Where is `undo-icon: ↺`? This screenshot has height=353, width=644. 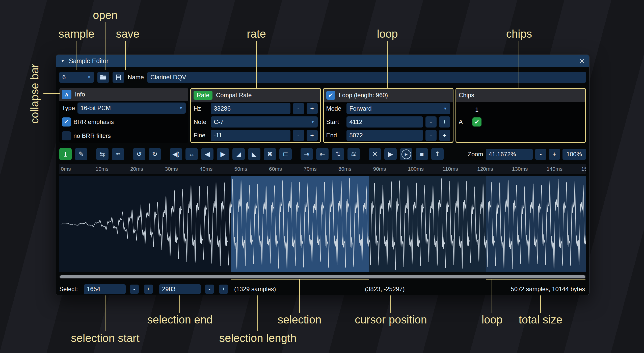
undo-icon: ↺ is located at coordinates (139, 154).